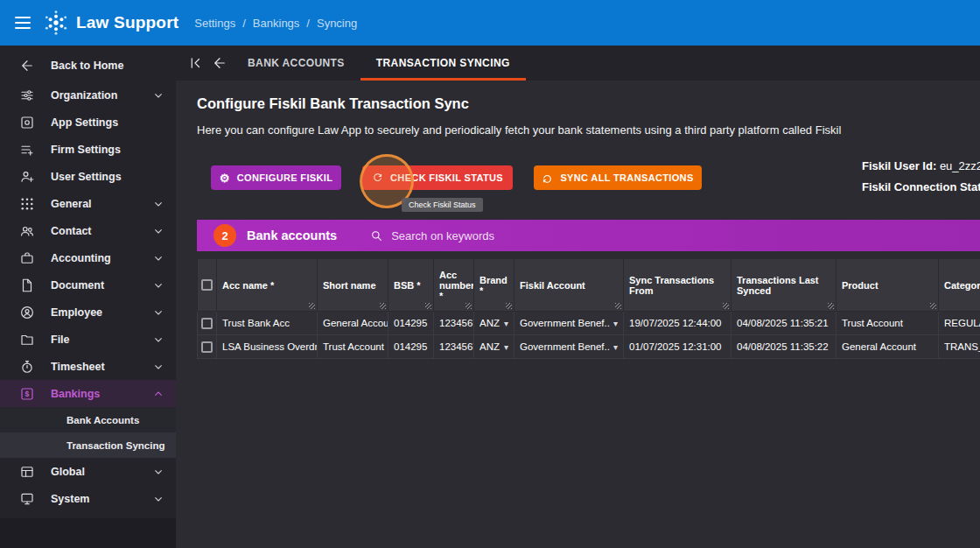  What do you see at coordinates (88, 340) in the screenshot?
I see `sidebar-item-file: File` at bounding box center [88, 340].